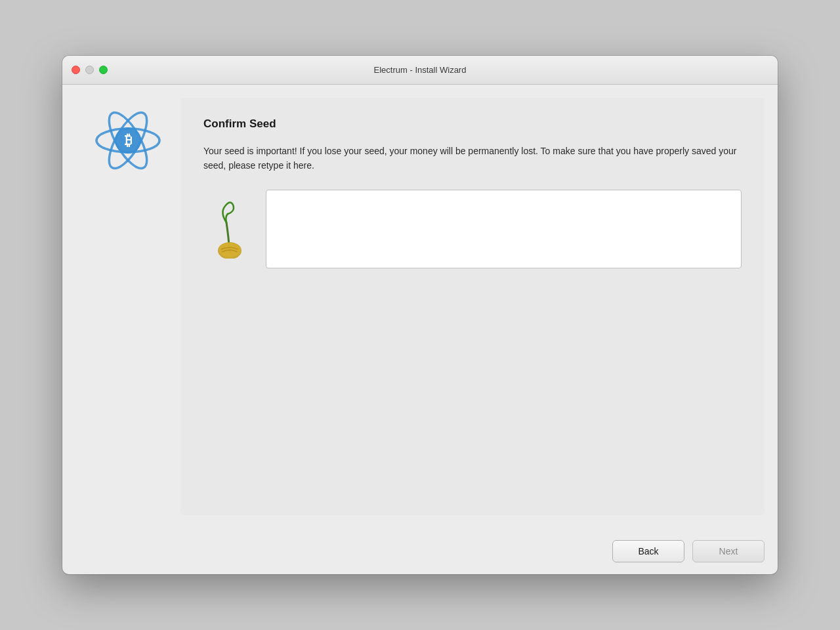 This screenshot has height=630, width=840. Describe the element at coordinates (128, 306) in the screenshot. I see `sidebar: ₿` at that location.